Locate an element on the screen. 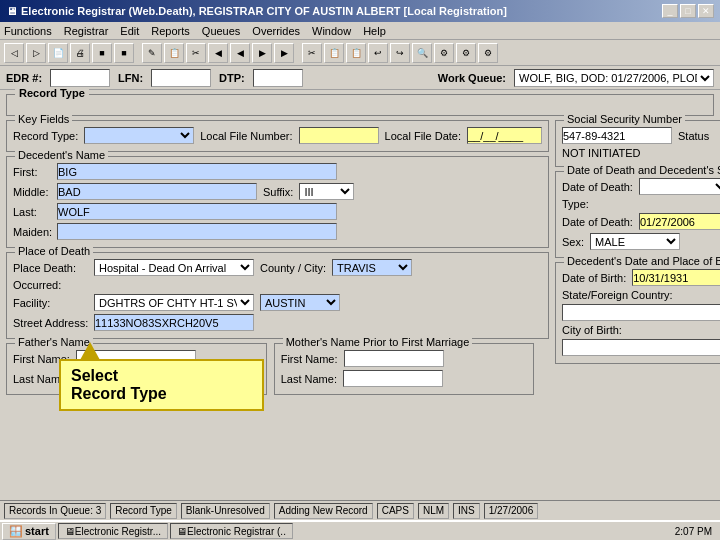 The height and width of the screenshot is (540, 720). dod-row: Date of Death: is located at coordinates (641, 186).